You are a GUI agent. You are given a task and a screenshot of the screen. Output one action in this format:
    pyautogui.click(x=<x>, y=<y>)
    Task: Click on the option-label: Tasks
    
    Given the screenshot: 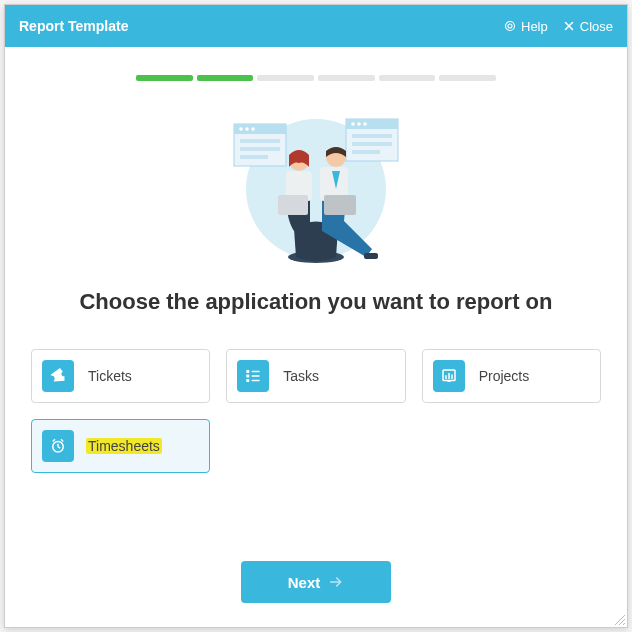 What is the action you would take?
    pyautogui.click(x=301, y=376)
    